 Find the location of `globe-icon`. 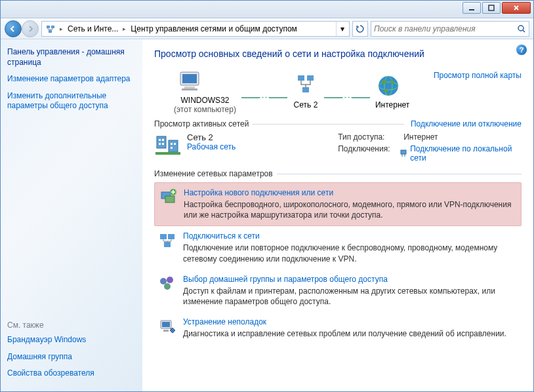

globe-icon is located at coordinates (388, 86).